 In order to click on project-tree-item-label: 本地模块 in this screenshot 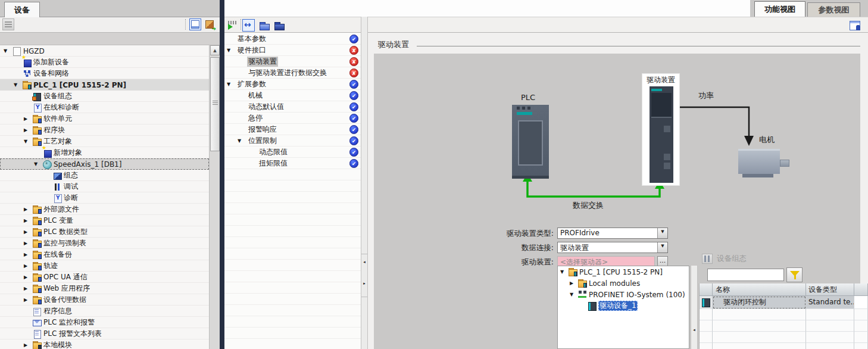, I will do `click(58, 344)`.